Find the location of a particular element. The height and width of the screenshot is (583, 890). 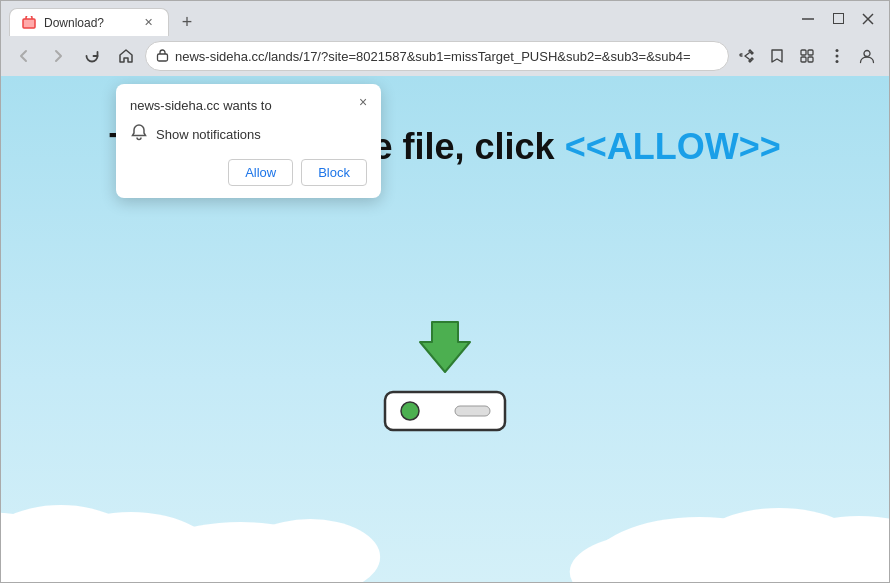

new-tab-button: + is located at coordinates (187, 22).